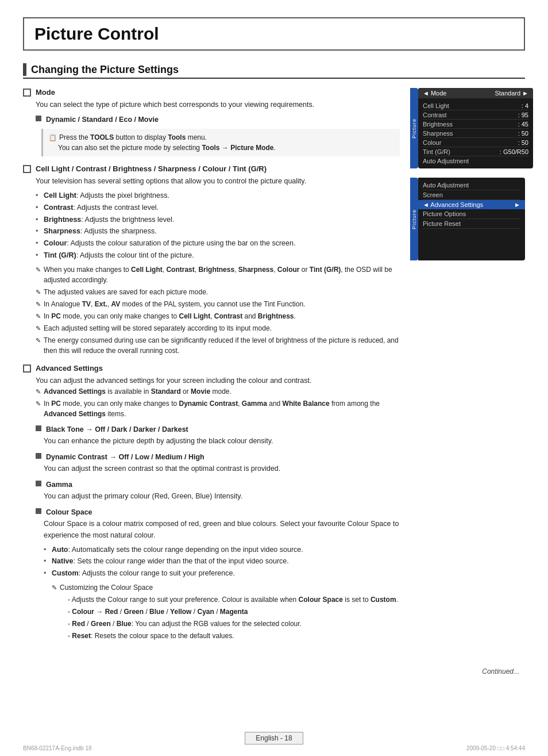 Image resolution: width=548 pixels, height=756 pixels. I want to click on osd1-row-contrast: Contrast : 95, so click(476, 115).